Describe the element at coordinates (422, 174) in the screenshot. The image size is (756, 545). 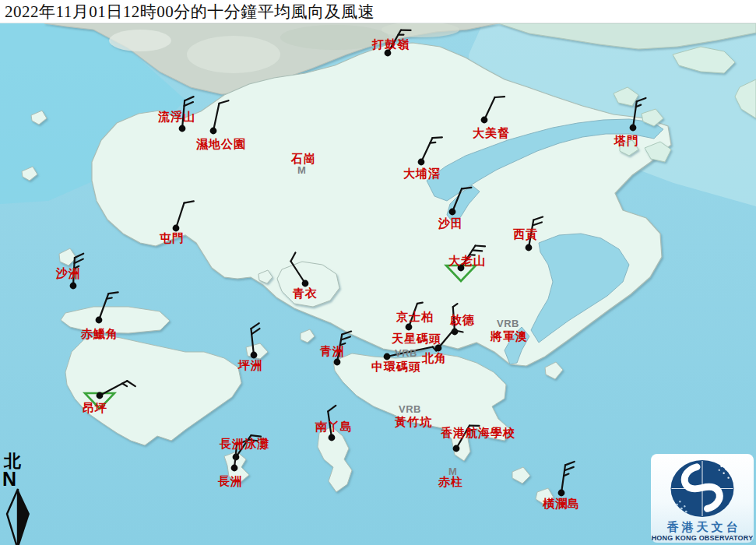
I see `station-label: 大埔滘` at that location.